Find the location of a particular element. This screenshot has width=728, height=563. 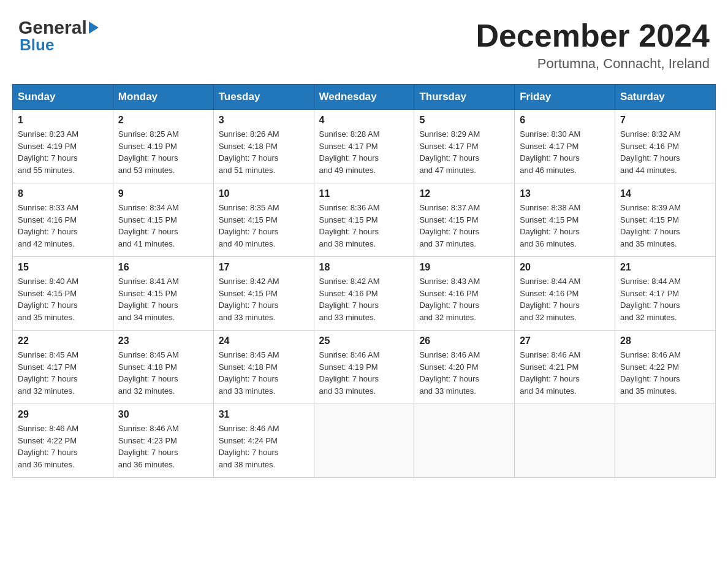

calendar-cell: 18Sunrise: 8:42 AMSunset: 4:16 PMDayligh… is located at coordinates (364, 294).